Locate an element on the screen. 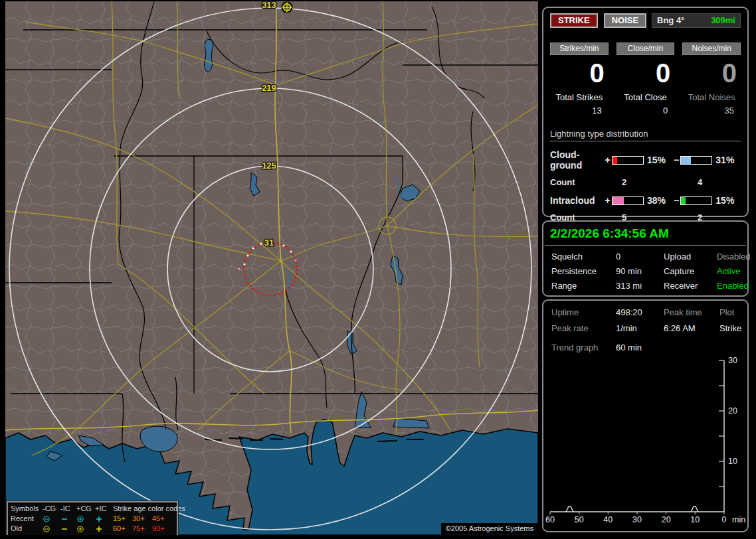  ic-negative-bar is located at coordinates (696, 200).